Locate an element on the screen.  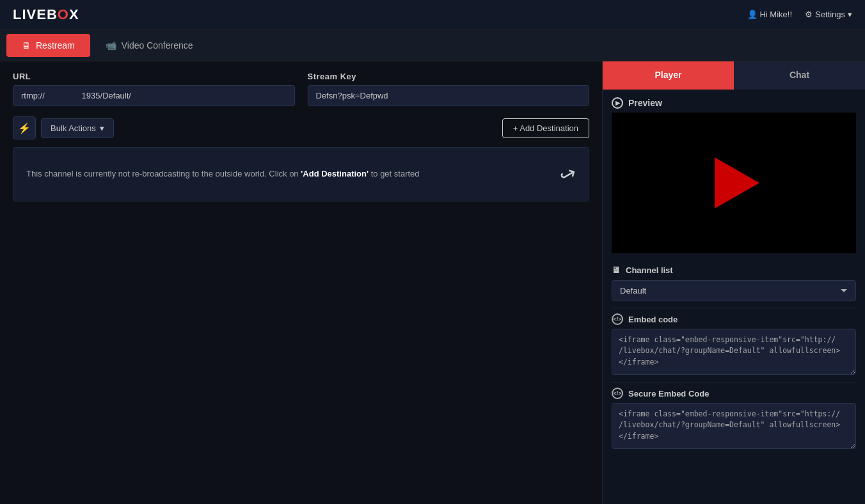
info-message: This channel is currently not re-broadca… is located at coordinates (223, 174).